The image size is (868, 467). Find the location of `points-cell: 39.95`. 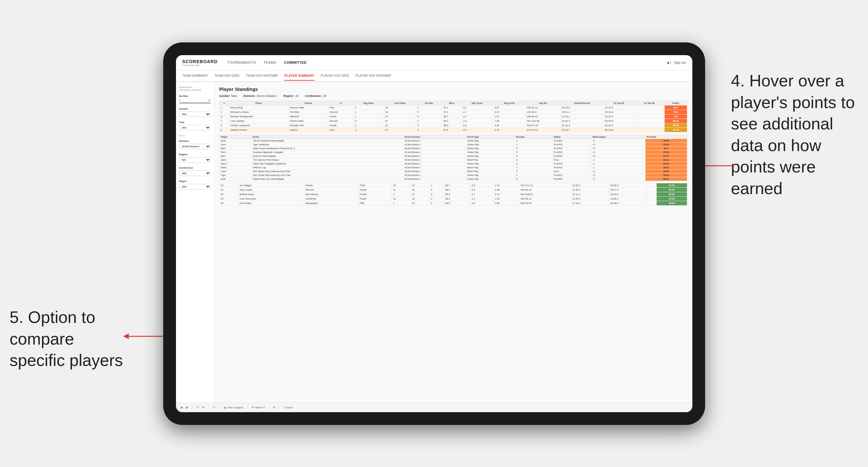

points-cell: 39.95 is located at coordinates (672, 199).